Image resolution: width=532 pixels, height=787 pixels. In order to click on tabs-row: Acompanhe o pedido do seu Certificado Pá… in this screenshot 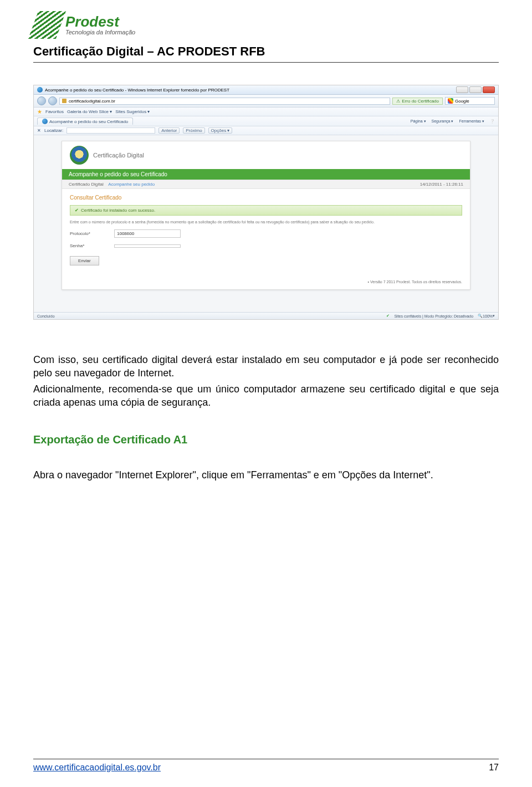, I will do `click(266, 121)`.